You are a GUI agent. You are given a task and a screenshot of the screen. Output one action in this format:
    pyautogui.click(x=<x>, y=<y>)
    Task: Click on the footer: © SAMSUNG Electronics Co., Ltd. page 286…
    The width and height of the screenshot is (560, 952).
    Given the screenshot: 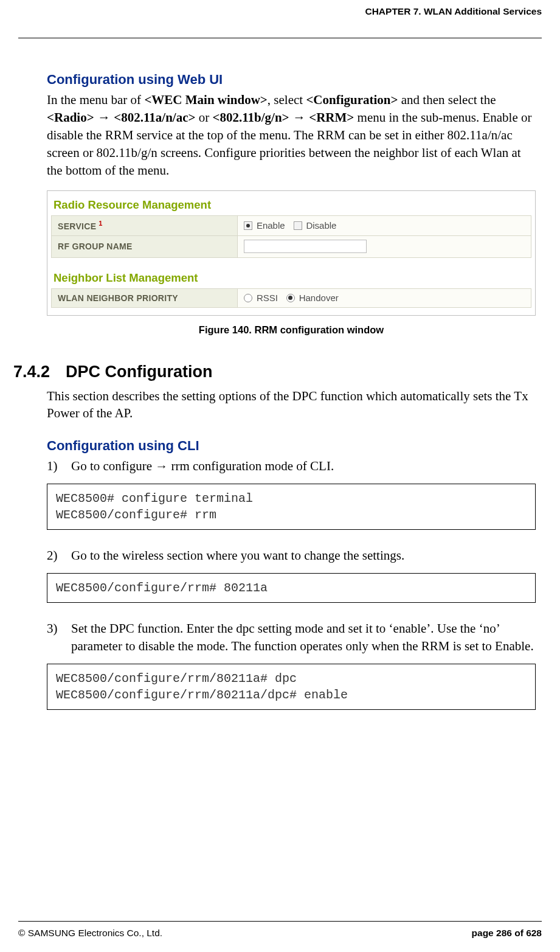 What is the action you would take?
    pyautogui.click(x=280, y=929)
    